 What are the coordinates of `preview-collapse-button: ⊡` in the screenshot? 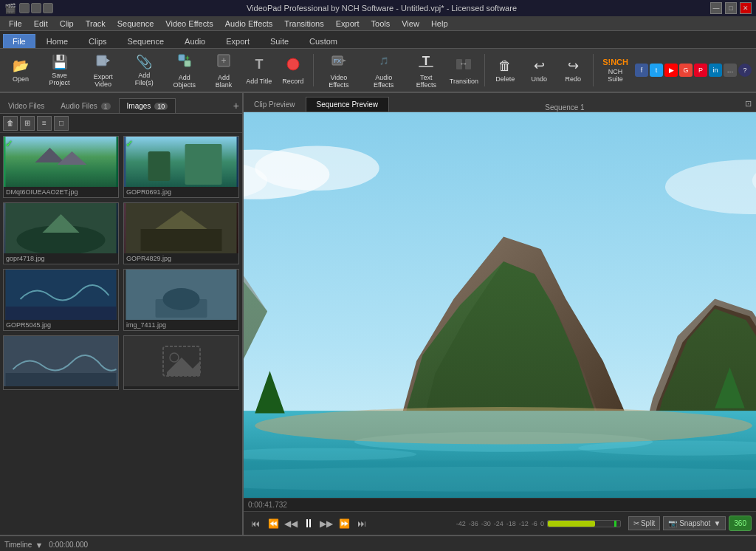 It's located at (749, 103).